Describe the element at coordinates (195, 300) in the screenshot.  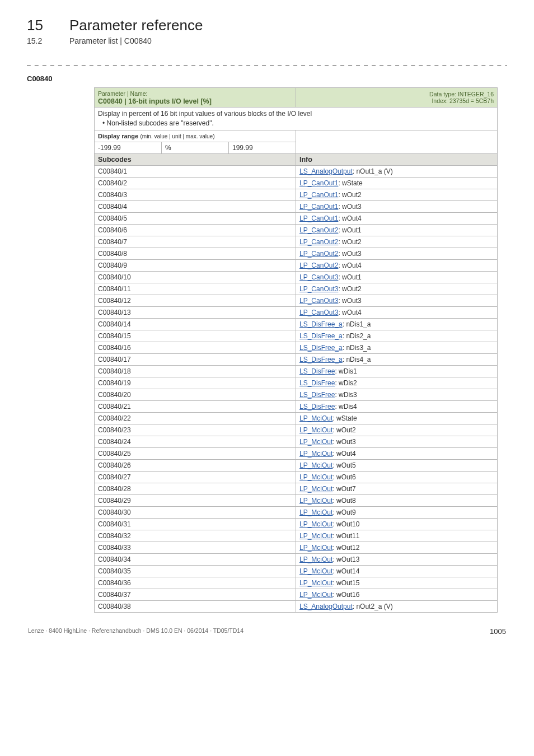
I see `subcode-cell: C00840/12` at that location.